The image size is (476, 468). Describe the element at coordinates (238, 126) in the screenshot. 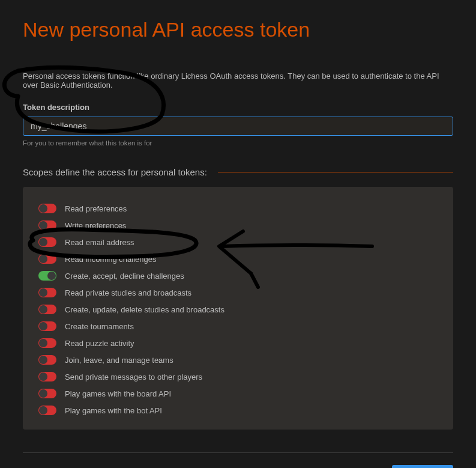

I see `token-description-input` at that location.